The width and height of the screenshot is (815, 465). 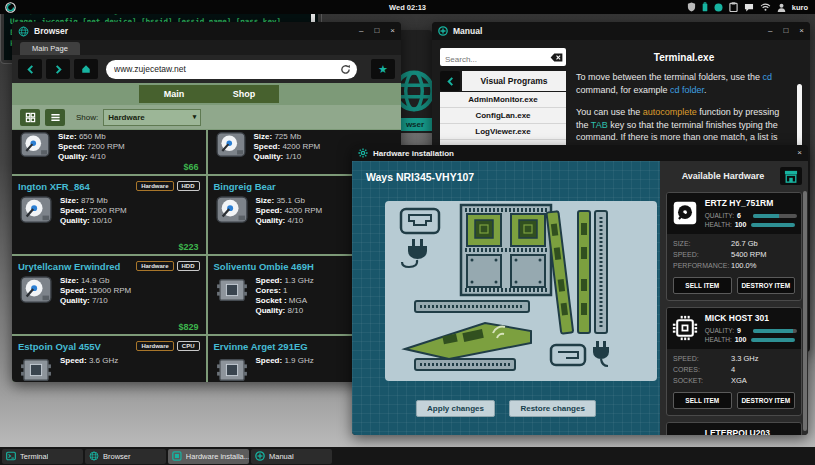 I want to click on site-tab-main: Main, so click(x=174, y=94).